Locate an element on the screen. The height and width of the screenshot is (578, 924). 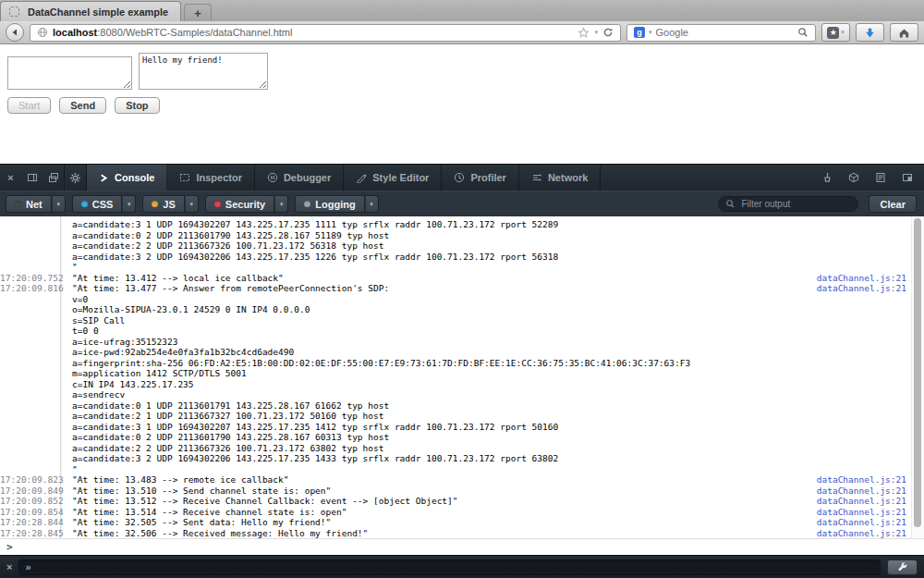
back-button is located at coordinates (15, 32).